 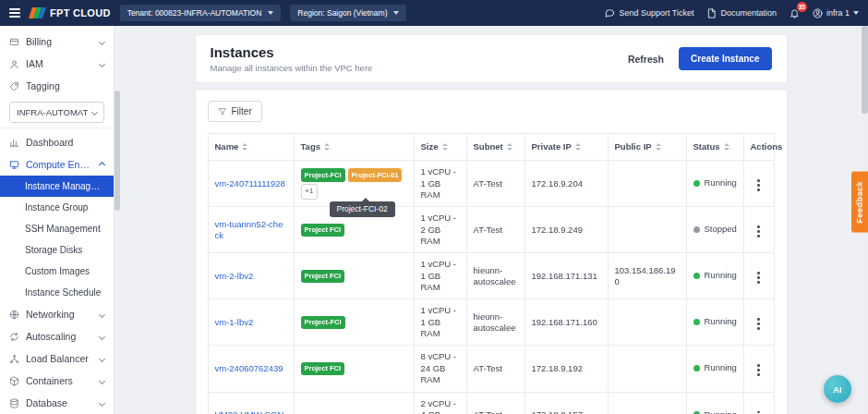 What do you see at coordinates (794, 13) in the screenshot?
I see `notifications-button: 35` at bounding box center [794, 13].